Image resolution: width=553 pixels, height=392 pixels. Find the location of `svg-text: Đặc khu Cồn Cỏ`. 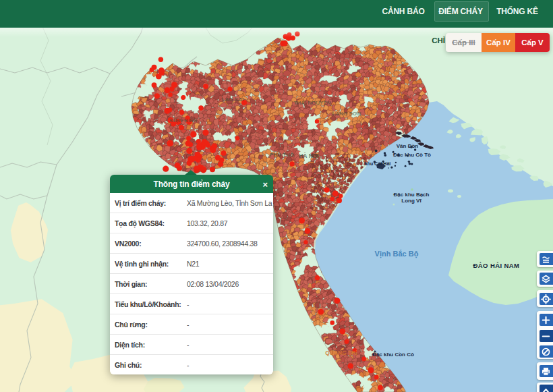

svg-text: Đặc khu Cồn Cỏ is located at coordinates (393, 355).